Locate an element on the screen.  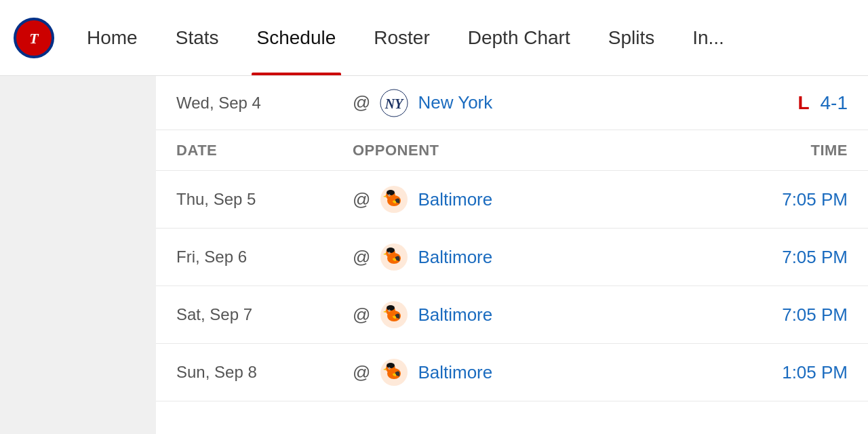
sidebar is located at coordinates (78, 255).